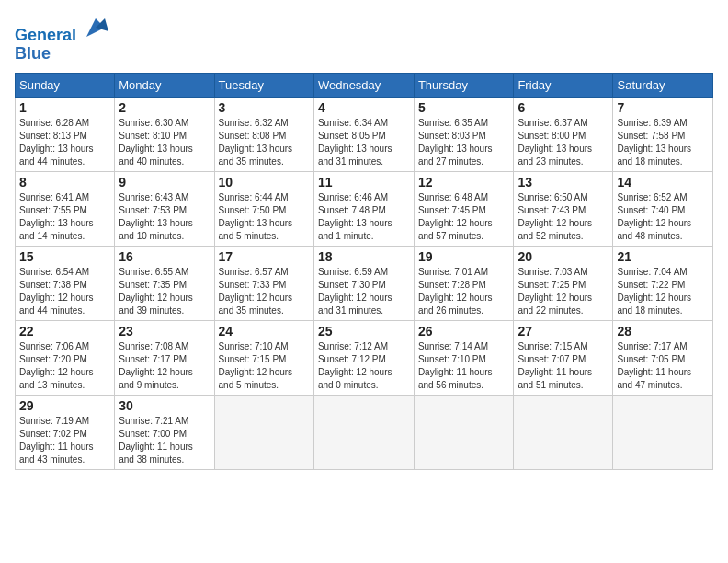  What do you see at coordinates (33, 53) in the screenshot?
I see `logo-blue: Blue` at bounding box center [33, 53].